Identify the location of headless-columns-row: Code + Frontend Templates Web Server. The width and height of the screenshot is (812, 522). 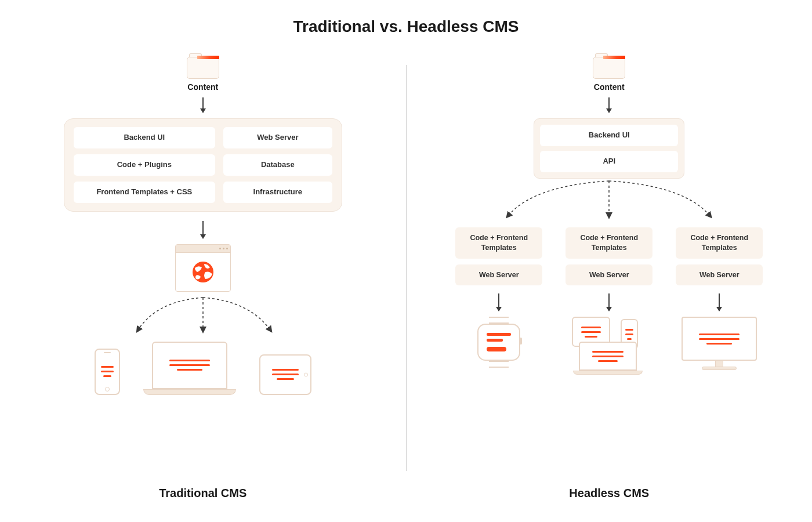
(609, 302).